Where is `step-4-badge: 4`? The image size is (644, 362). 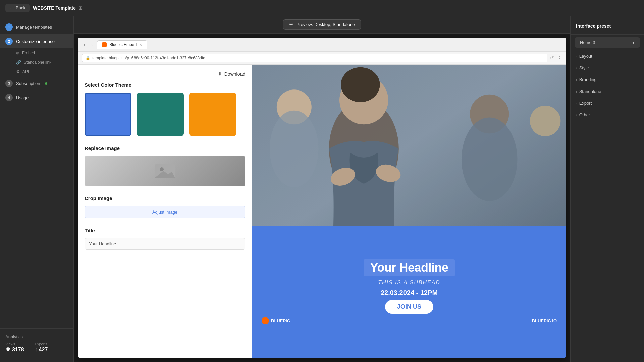
step-4-badge: 4 is located at coordinates (9, 98).